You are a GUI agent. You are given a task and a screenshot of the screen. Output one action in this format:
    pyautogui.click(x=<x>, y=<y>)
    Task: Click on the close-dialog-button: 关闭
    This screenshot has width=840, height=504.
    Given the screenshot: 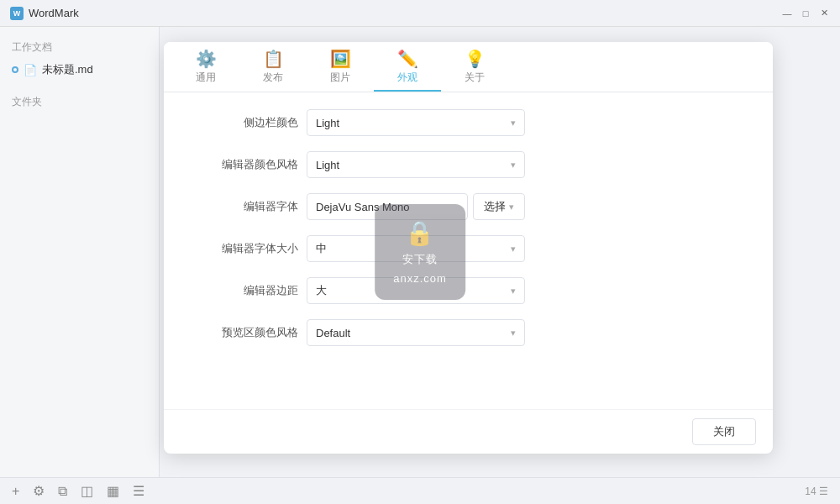 What is the action you would take?
    pyautogui.click(x=724, y=432)
    